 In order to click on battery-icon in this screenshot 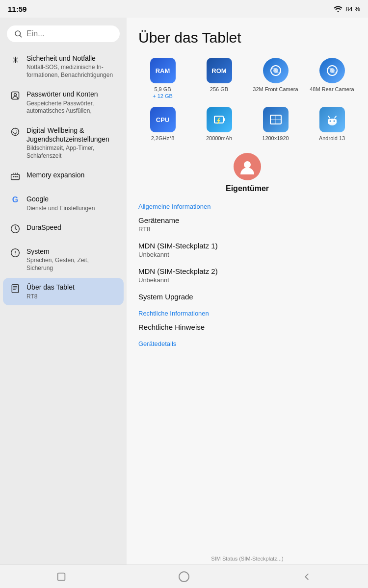, I will do `click(219, 120)`.